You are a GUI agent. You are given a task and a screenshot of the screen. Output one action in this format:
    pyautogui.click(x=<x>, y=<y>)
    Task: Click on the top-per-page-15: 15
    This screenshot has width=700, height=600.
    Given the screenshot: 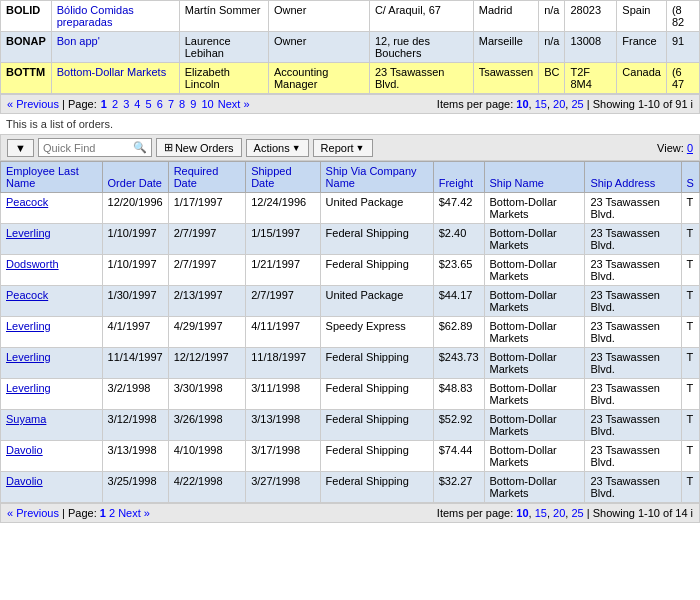 What is the action you would take?
    pyautogui.click(x=541, y=104)
    